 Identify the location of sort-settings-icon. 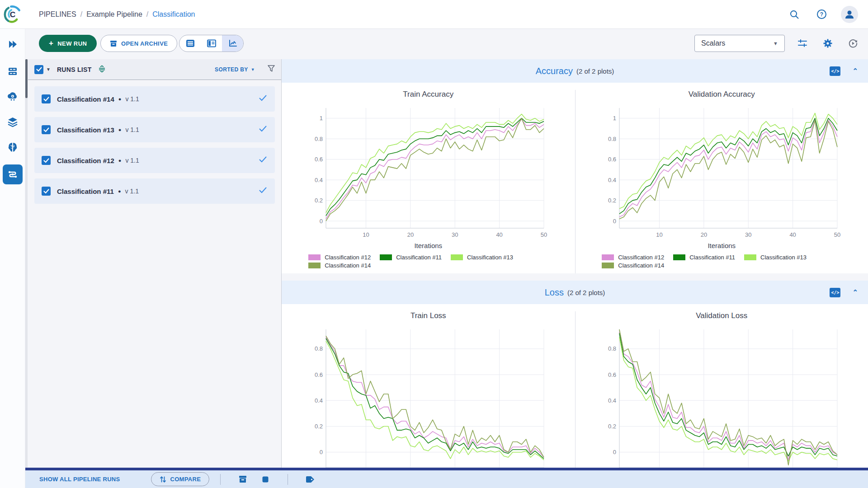
(102, 70).